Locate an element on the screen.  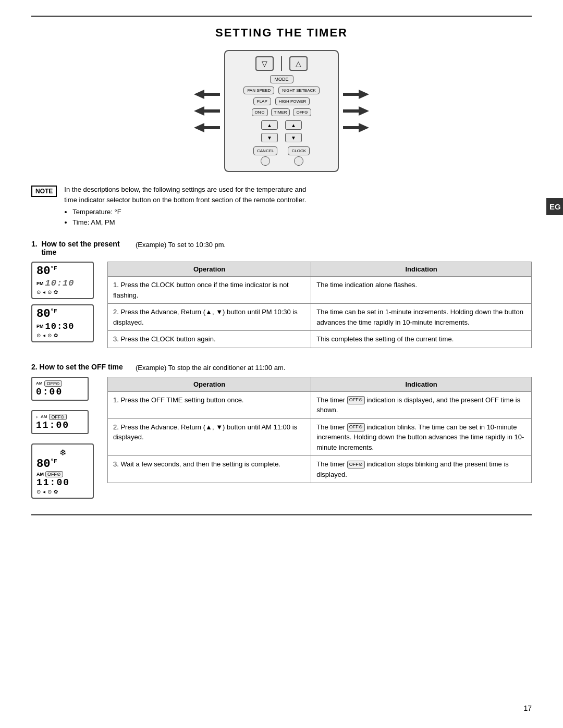
clock-area: CLOCK is located at coordinates (299, 156).